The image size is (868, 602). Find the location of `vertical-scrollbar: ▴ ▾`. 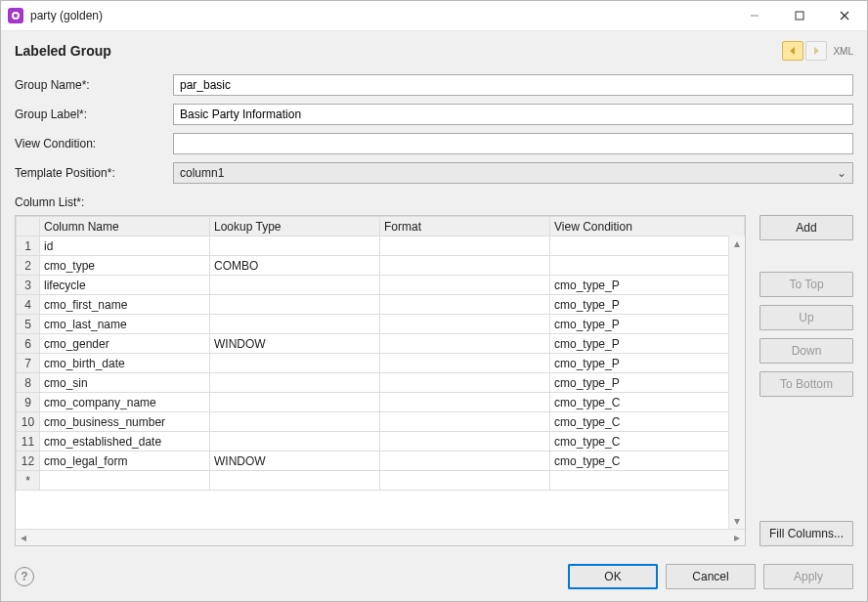

vertical-scrollbar: ▴ ▾ is located at coordinates (737, 382).